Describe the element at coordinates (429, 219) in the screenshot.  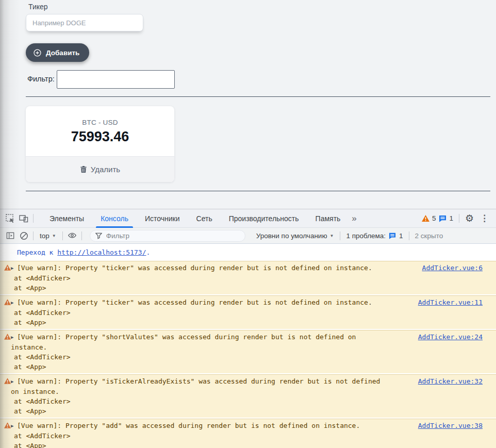
I see `warnings-badge: 5` at that location.